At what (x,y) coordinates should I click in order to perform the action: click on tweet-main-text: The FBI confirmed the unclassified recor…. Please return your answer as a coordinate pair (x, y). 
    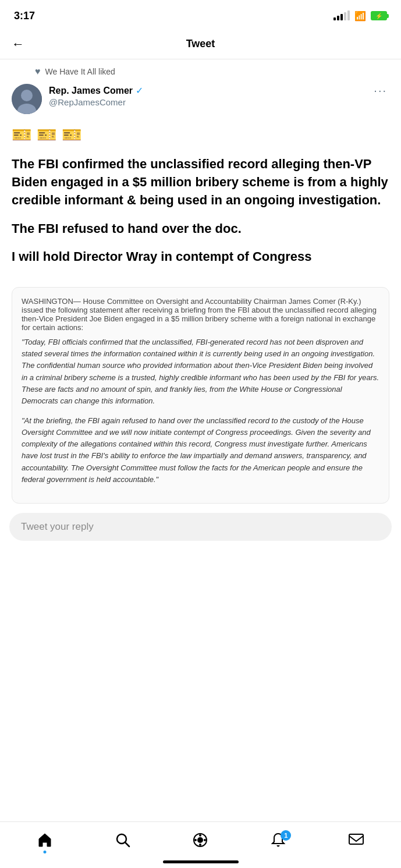
    Looking at the image, I should click on (200, 211).